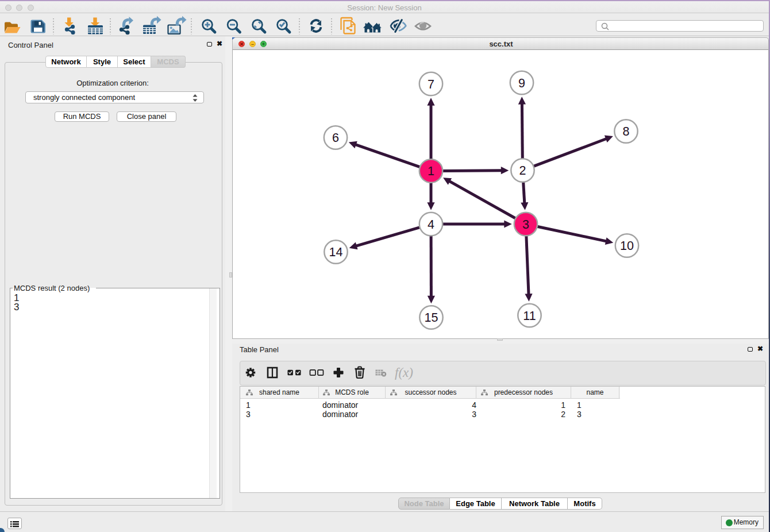 The image size is (770, 532). Describe the element at coordinates (336, 252) in the screenshot. I see `svg-text: 14` at that location.